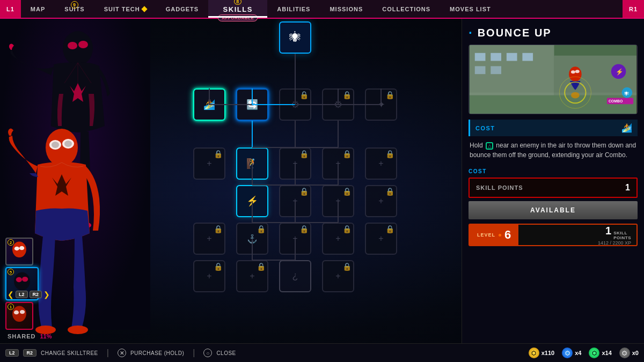 This screenshot has height=362, width=644. I want to click on skill-node-top-icon: 🕷, so click(295, 38).